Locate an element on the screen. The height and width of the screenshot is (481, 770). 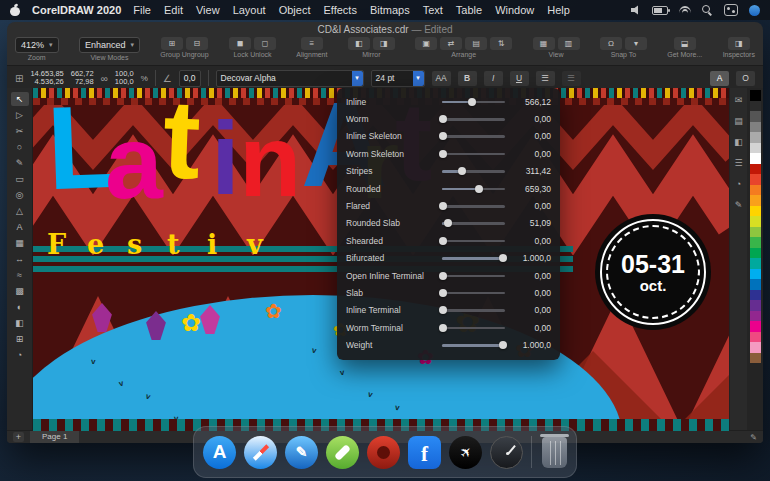
battery-icon is located at coordinates (660, 10).